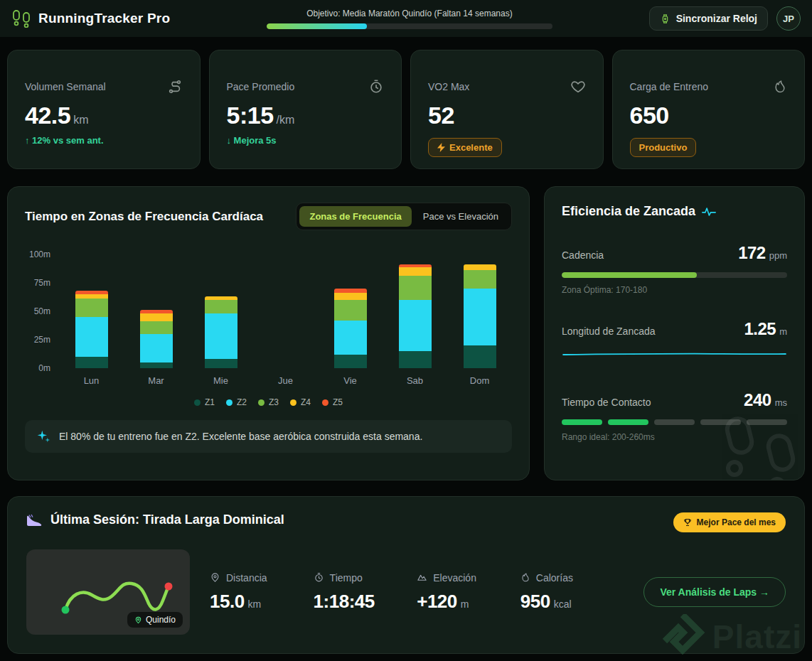 This screenshot has height=661, width=812. Describe the element at coordinates (261, 87) in the screenshot. I see `stat-label: Pace Promedio` at that location.